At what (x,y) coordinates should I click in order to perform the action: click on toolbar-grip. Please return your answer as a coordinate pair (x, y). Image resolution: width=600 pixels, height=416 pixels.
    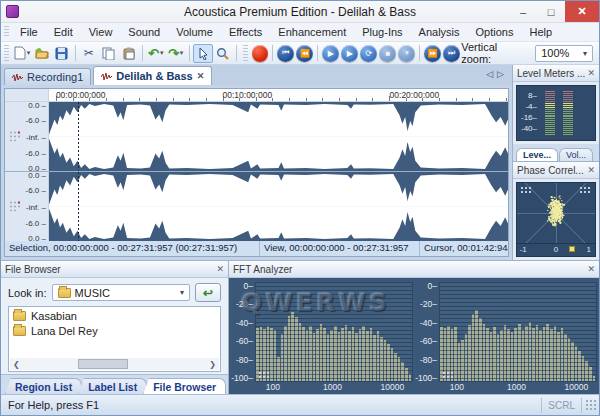
    Looking at the image, I should click on (6, 52).